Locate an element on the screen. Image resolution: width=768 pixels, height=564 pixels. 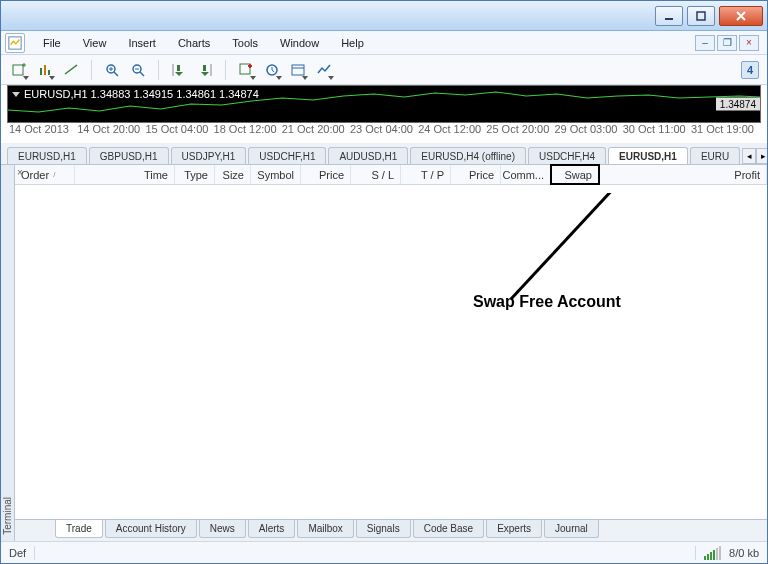
time-tick: 14 Oct 20:00 is located at coordinates (111, 129).